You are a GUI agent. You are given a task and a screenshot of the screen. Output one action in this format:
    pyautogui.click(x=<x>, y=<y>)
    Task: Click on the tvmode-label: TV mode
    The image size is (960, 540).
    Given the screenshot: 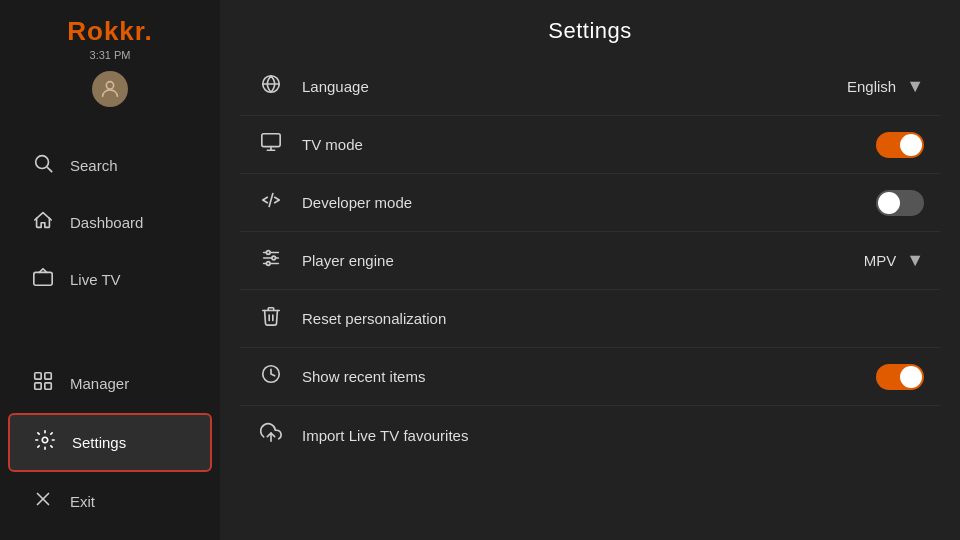 What is the action you would take?
    pyautogui.click(x=589, y=144)
    